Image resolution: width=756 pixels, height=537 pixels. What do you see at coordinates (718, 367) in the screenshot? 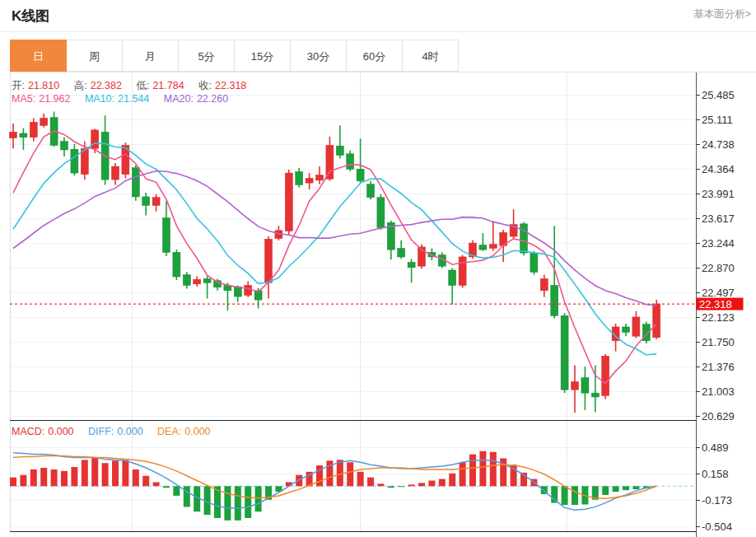
I see `price-tick-label: 21.376` at bounding box center [718, 367].